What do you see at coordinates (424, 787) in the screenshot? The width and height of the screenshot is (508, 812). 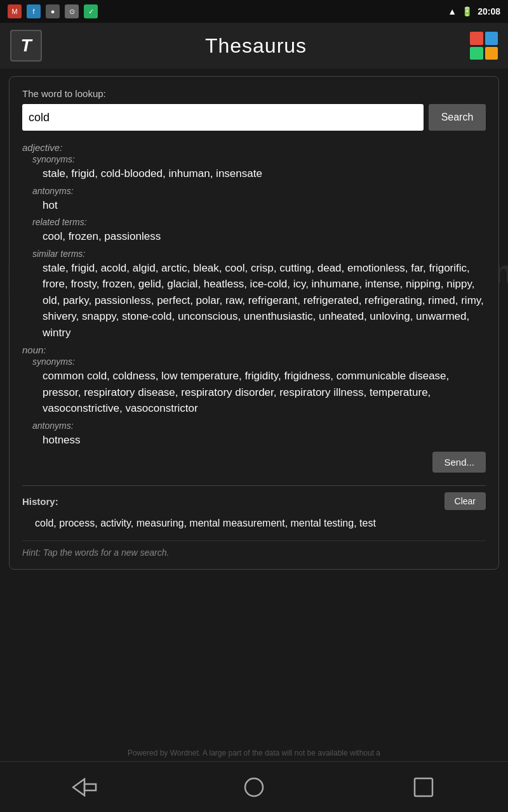 I see `recents-button` at bounding box center [424, 787].